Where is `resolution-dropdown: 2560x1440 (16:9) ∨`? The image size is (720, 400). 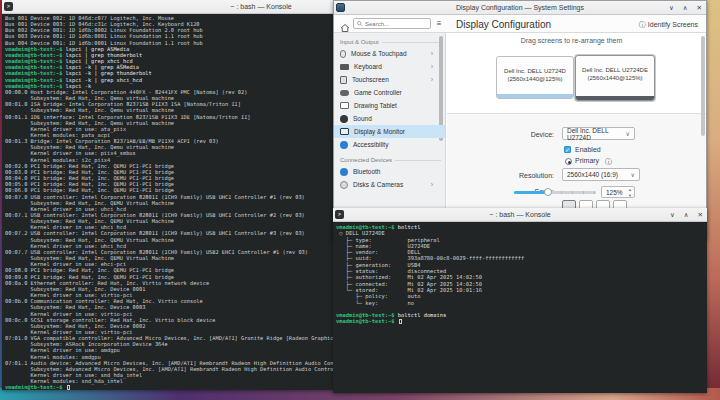 resolution-dropdown: 2560x1440 (16:9) ∨ is located at coordinates (601, 174).